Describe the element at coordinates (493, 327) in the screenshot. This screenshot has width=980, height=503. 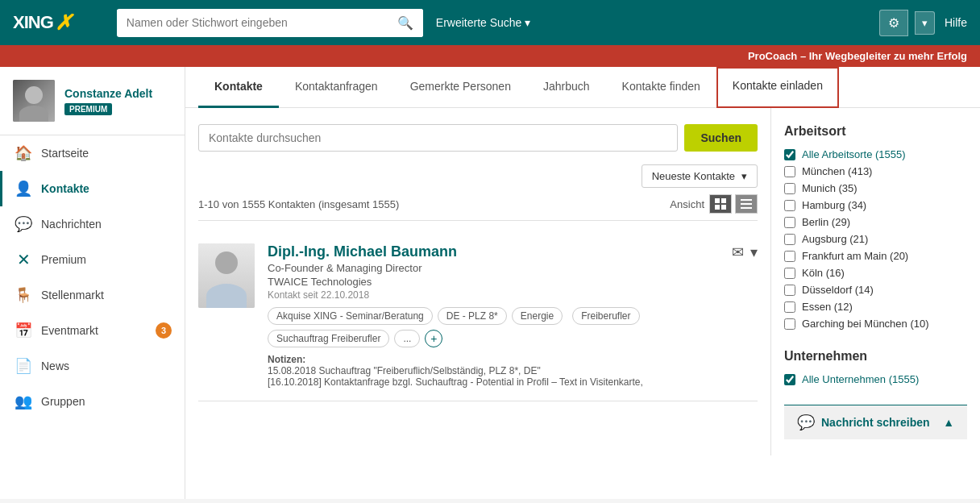
I see `contact-tags: Akquise XING - Seminar/Beratung DE - PLZ…` at that location.